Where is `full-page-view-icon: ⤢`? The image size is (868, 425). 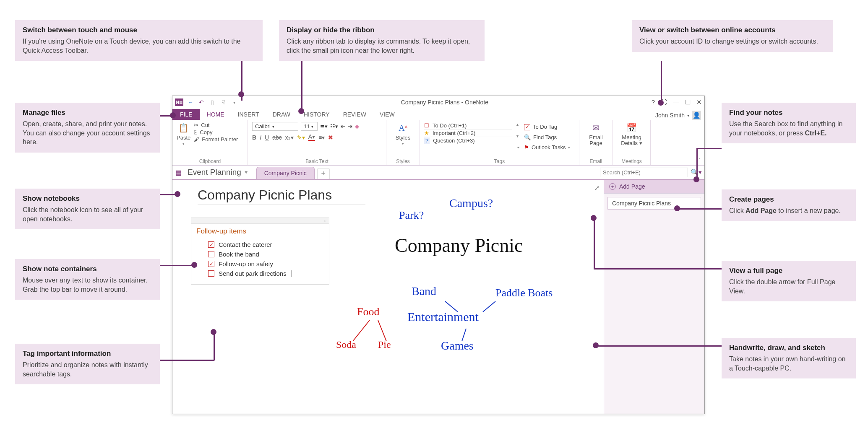 full-page-view-icon: ⤢ is located at coordinates (597, 188).